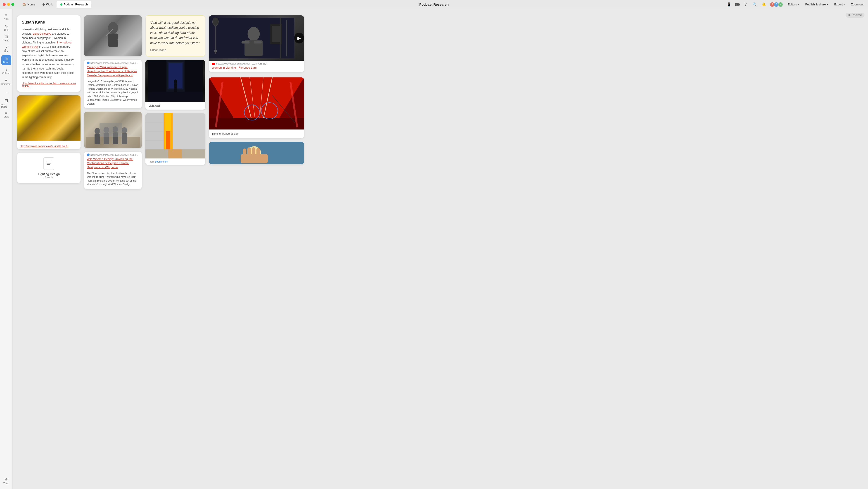  Describe the element at coordinates (50, 4) in the screenshot. I see `tab-work-label: Work` at that location.